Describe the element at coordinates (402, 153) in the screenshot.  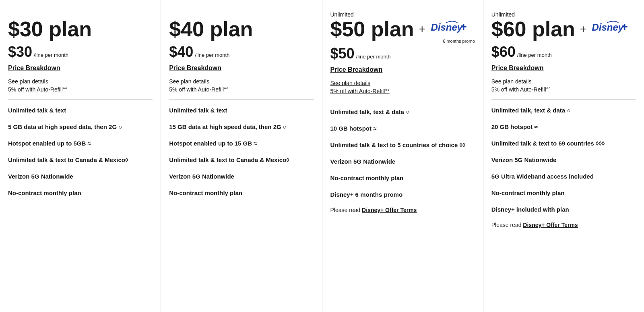
I see `features-list: Unlimited talk, text & data ○10 GB hotsp…` at that location.